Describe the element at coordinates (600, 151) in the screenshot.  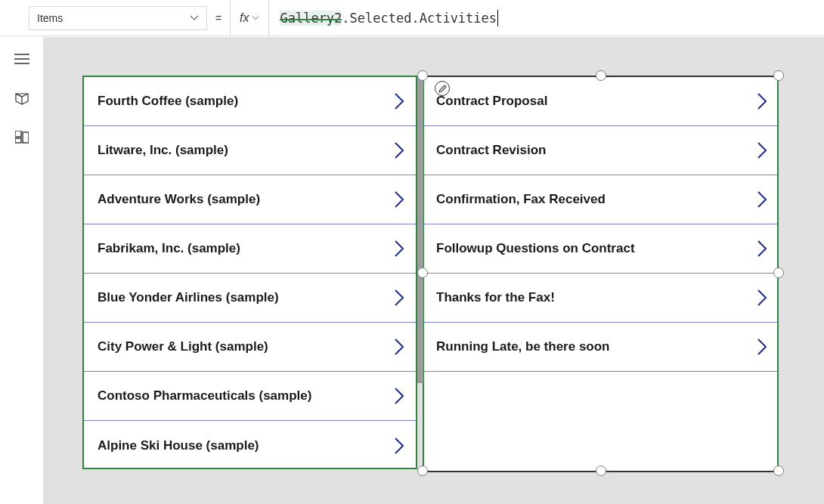
I see `list-item: Contract Revision` at that location.